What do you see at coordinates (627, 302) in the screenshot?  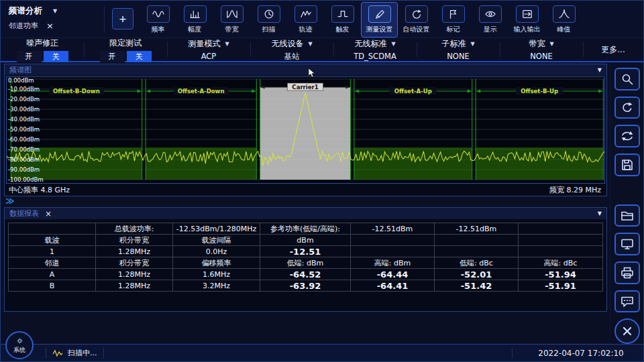 I see `message-button` at bounding box center [627, 302].